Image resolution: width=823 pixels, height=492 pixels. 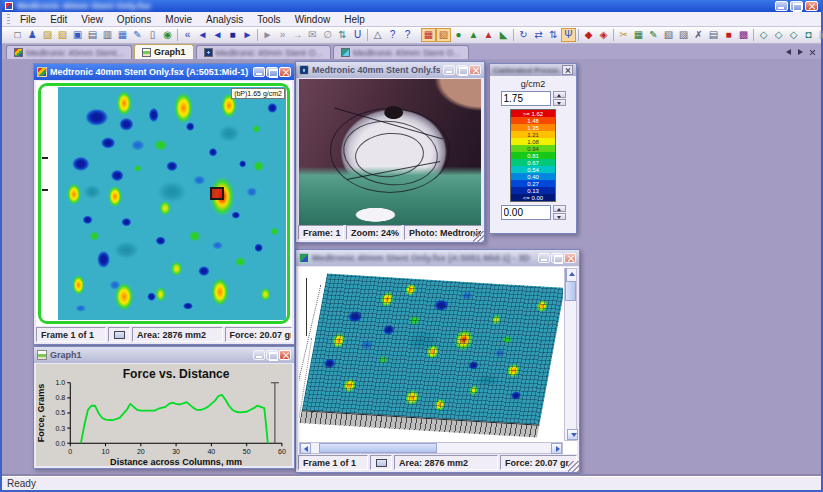 I want to click on peak-marker-box, so click(x=217, y=194).